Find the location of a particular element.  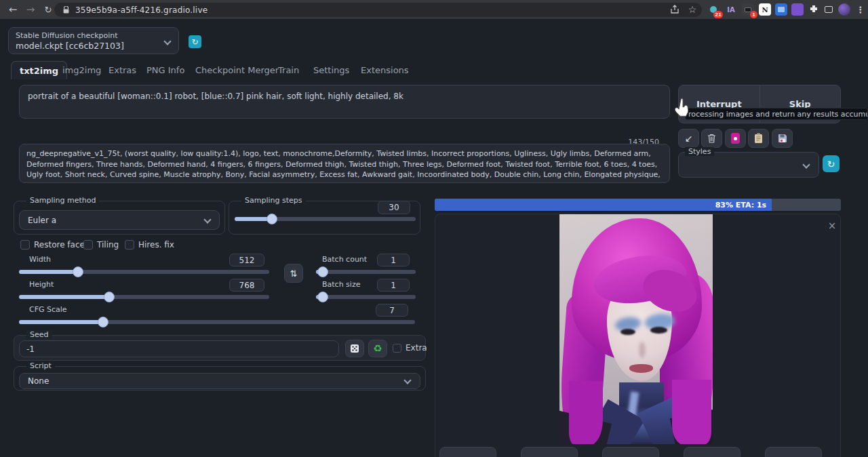

floppy-icon is located at coordinates (783, 138).